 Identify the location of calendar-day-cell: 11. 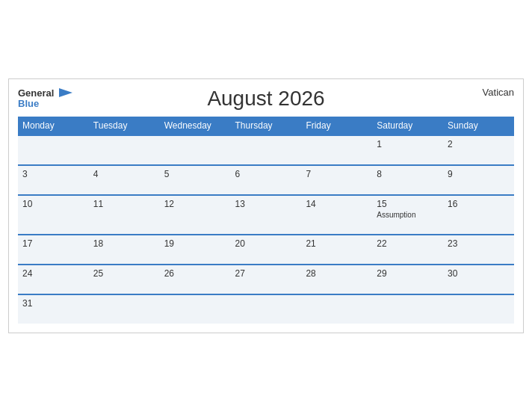
(124, 215).